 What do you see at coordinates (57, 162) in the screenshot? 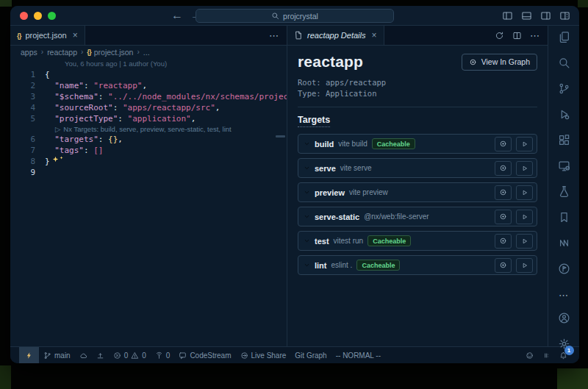
I see `sparkle-icon` at bounding box center [57, 162].